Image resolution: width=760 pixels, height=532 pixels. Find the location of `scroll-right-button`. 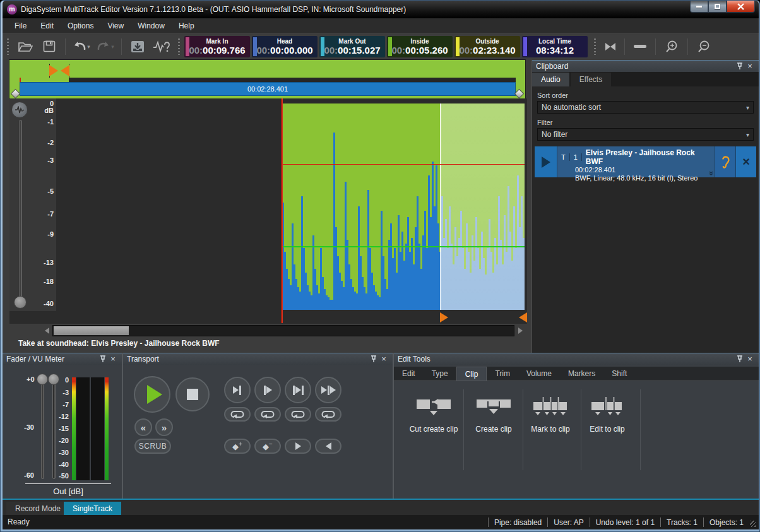

scroll-right-button is located at coordinates (520, 331).